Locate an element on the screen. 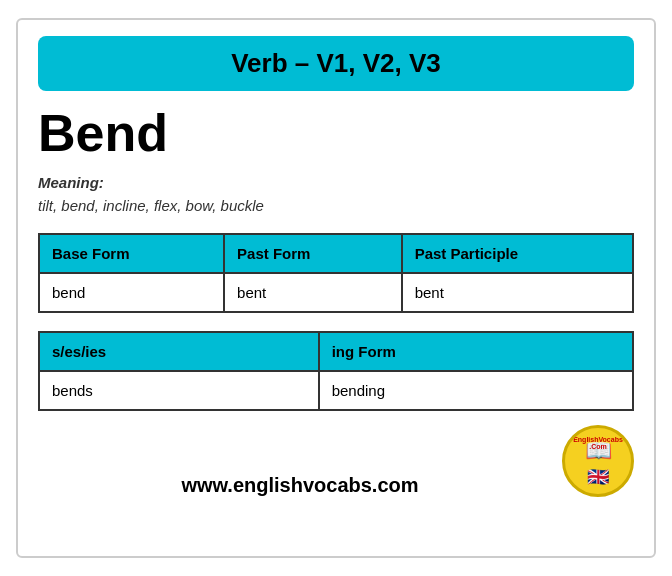 The width and height of the screenshot is (672, 576). footer-row: www.englishvocabs.com EnglishVocabs.Com … is located at coordinates (336, 461).